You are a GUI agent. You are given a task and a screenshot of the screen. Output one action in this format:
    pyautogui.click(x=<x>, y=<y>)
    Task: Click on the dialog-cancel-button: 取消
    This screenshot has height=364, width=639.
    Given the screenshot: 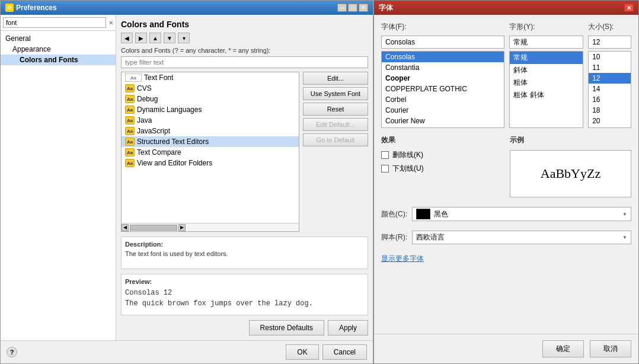 What is the action you would take?
    pyautogui.click(x=611, y=349)
    